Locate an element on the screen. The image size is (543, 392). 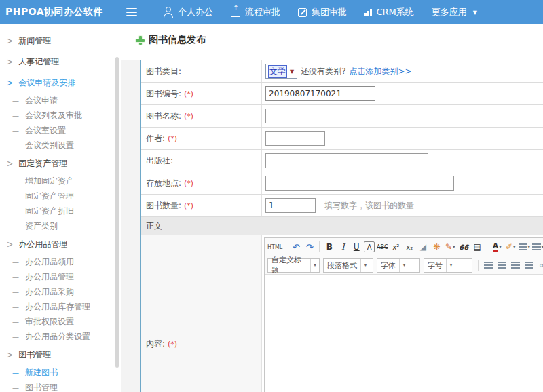
field-label: 图书名称: is located at coordinates (164, 117).